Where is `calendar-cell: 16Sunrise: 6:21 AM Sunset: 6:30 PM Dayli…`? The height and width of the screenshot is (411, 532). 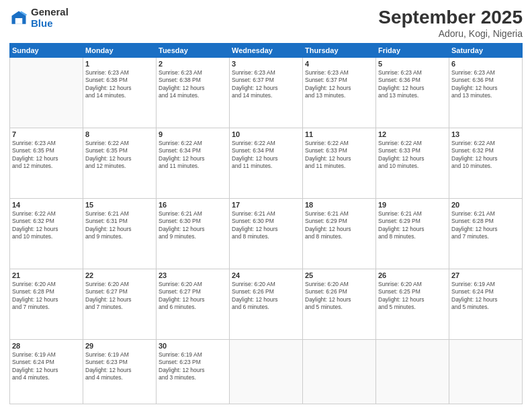 calendar-cell: 16Sunrise: 6:21 AM Sunset: 6:30 PM Dayli… is located at coordinates (193, 234).